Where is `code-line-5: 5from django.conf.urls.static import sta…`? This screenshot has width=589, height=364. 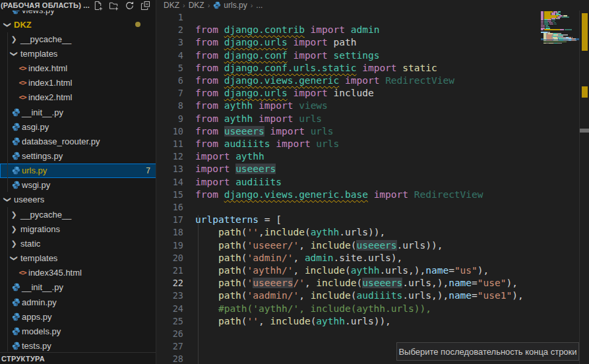
code-line-5: 5from django.conf.urls.static import sta… is located at coordinates (349, 69).